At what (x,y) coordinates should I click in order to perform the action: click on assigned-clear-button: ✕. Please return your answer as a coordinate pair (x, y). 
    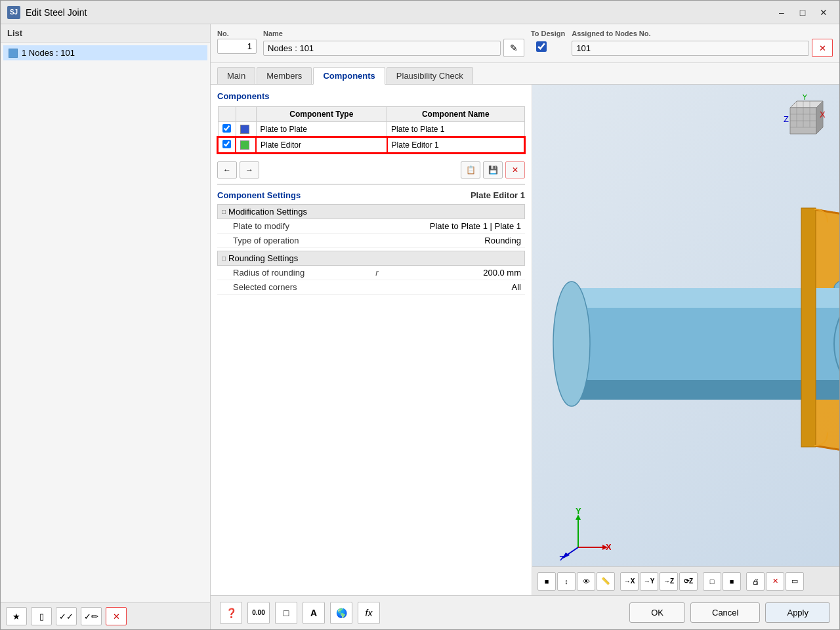
    Looking at the image, I should click on (822, 48).